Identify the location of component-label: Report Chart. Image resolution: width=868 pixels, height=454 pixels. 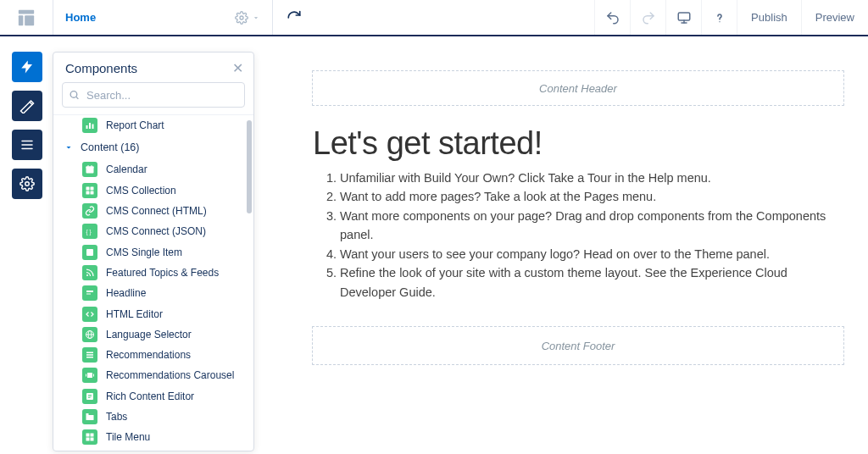
(136, 125).